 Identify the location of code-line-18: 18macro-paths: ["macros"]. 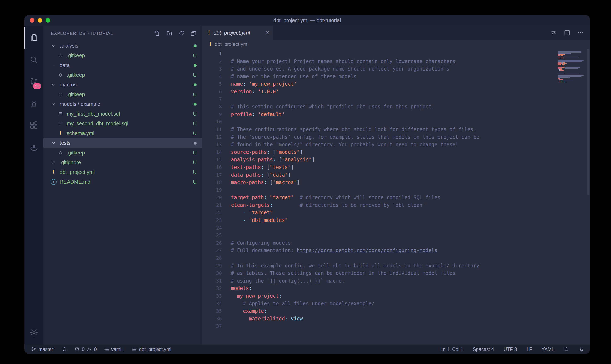
(378, 182).